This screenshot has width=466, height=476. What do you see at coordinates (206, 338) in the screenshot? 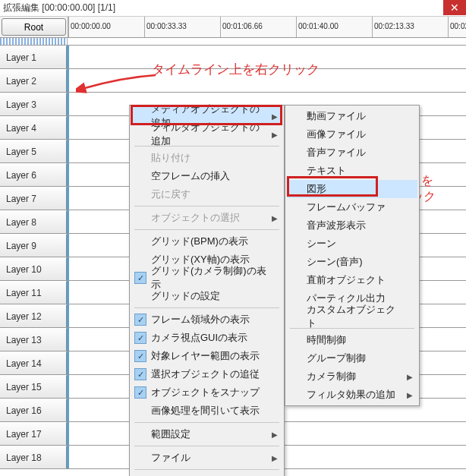
I see `context-menu-item: ✓カメラ視点GUIの表示` at bounding box center [206, 338].